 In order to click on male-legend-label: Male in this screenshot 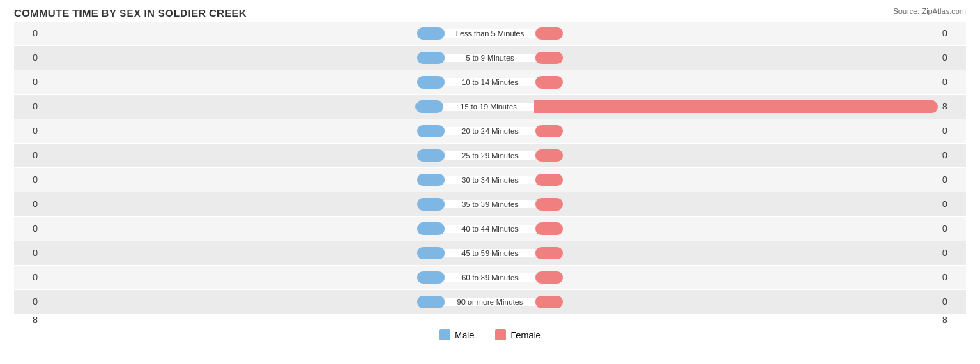, I will do `click(464, 335)`.